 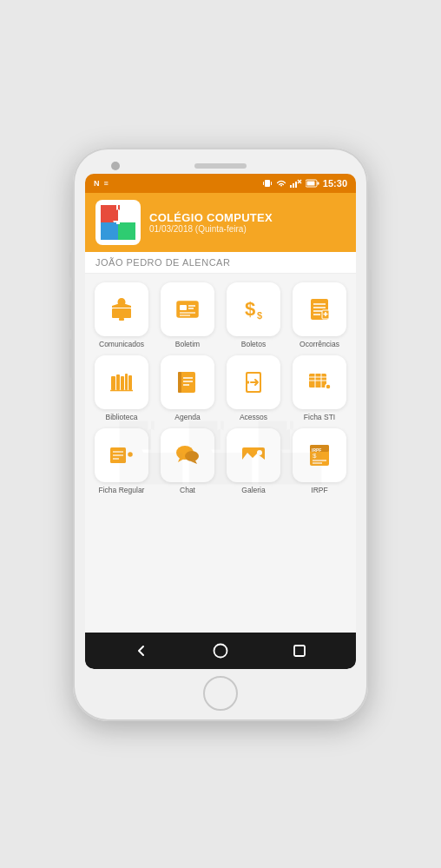 I want to click on menu-item-biblioteca: Biblioteca, so click(x=122, y=388).